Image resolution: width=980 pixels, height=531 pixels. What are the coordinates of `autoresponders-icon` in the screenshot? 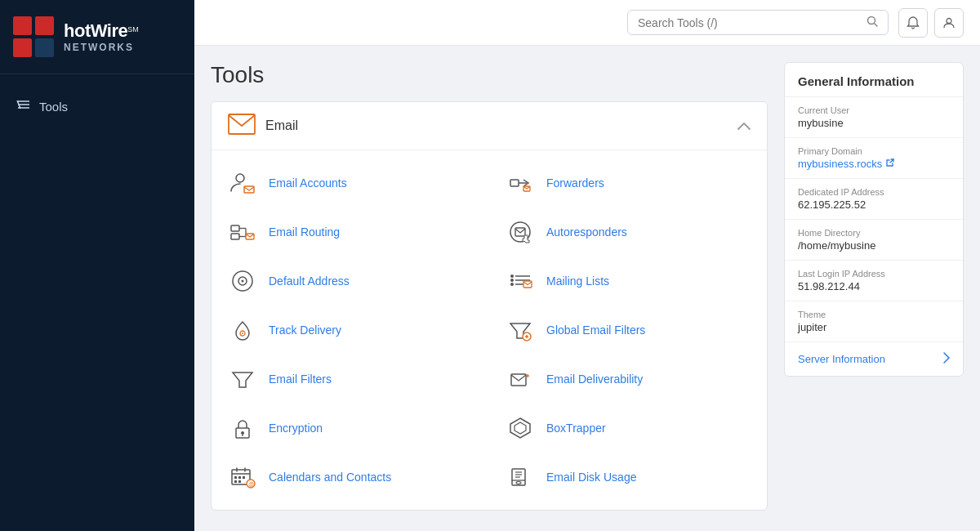 It's located at (520, 232).